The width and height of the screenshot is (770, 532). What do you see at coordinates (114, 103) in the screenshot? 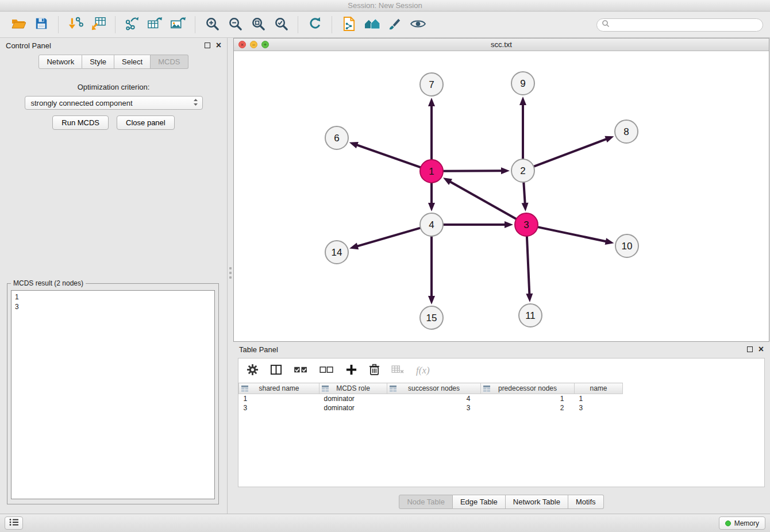
I see `optimization-criterion-select: strongly connected component` at bounding box center [114, 103].